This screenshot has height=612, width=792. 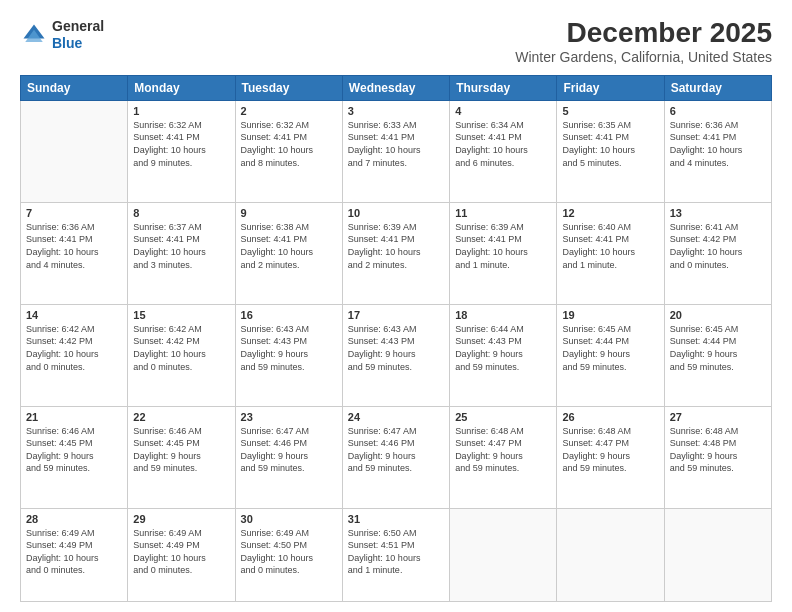 I want to click on day-info: Sunrise: 6:34 AM Sunset: 4:41 PM Dayligh…, so click(x=503, y=144).